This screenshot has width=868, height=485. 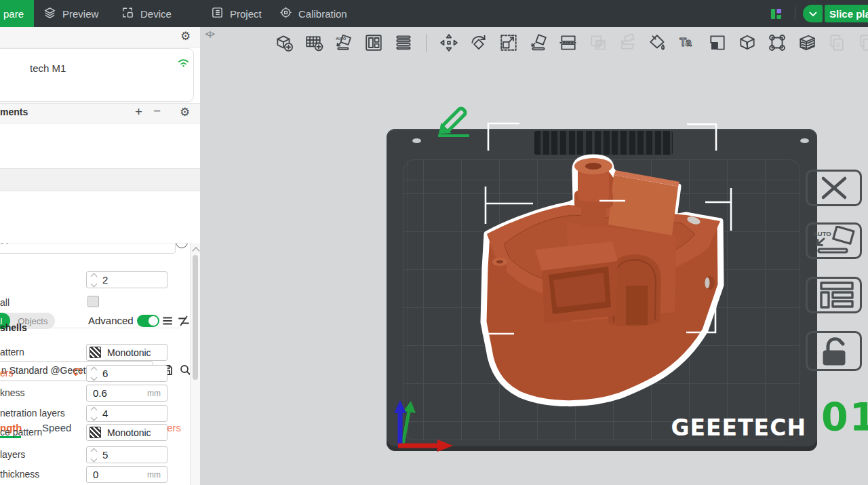 What do you see at coordinates (138, 111) in the screenshot?
I see `add-filament-button: +` at bounding box center [138, 111].